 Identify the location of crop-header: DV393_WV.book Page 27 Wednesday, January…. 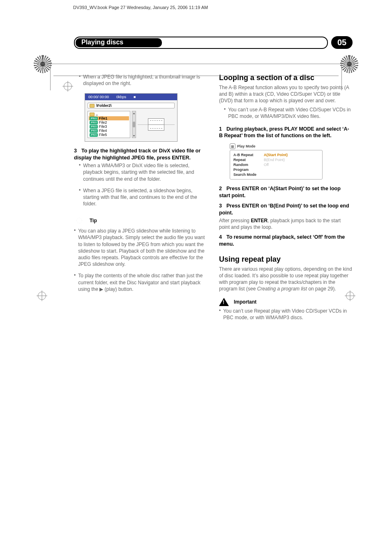
(196, 7).